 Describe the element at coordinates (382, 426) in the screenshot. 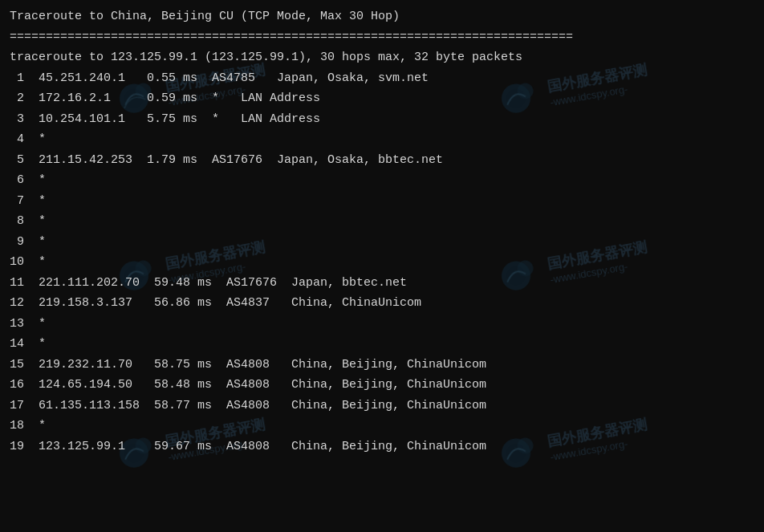

I see `hop-18: 18 *` at that location.